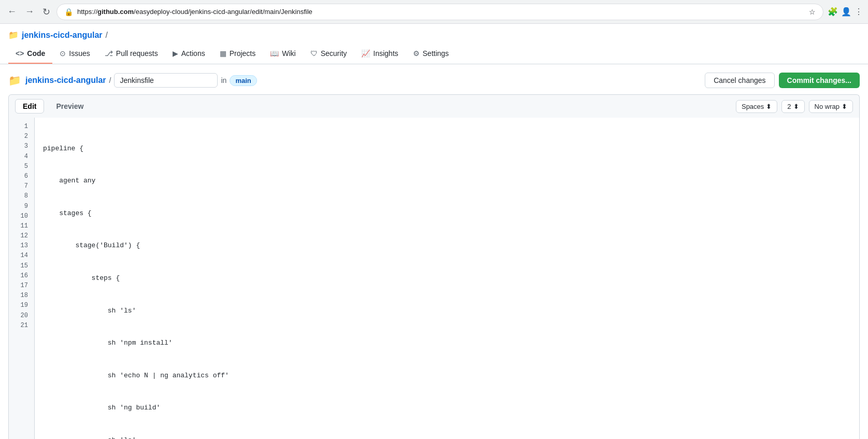 This screenshot has height=439, width=868. What do you see at coordinates (22, 286) in the screenshot?
I see `line-num-17: 17` at bounding box center [22, 286].